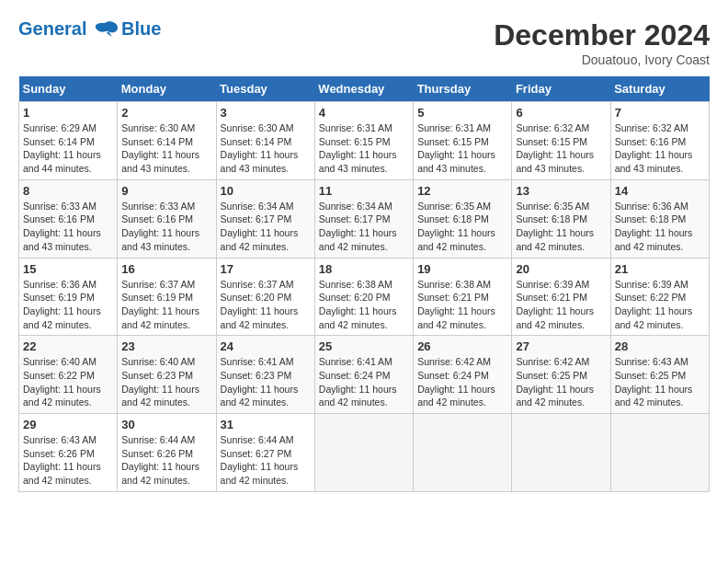 The height and width of the screenshot is (563, 728). Describe the element at coordinates (364, 89) in the screenshot. I see `calendar-header-row: SundayMondayTuesdayWednesdayThursdayFrid…` at that location.